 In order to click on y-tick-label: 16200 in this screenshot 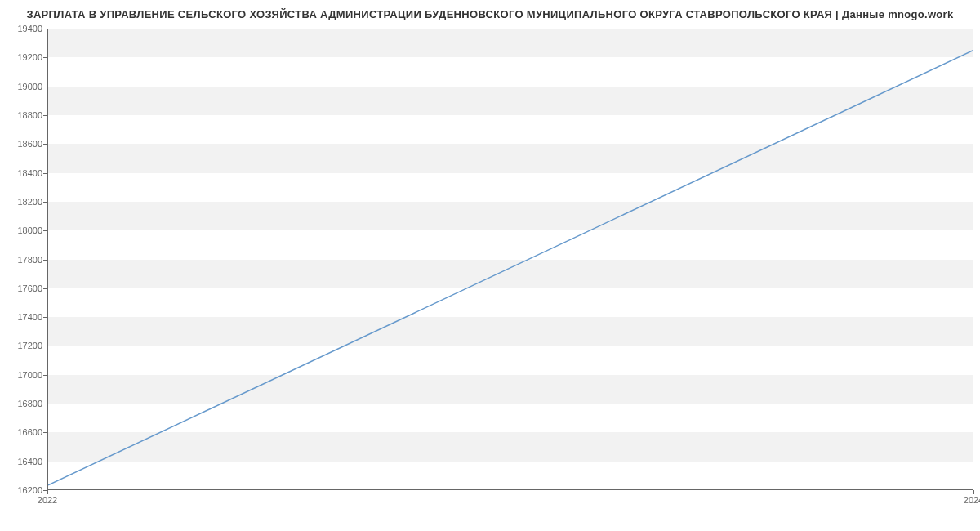, I will do `click(22, 490)`.